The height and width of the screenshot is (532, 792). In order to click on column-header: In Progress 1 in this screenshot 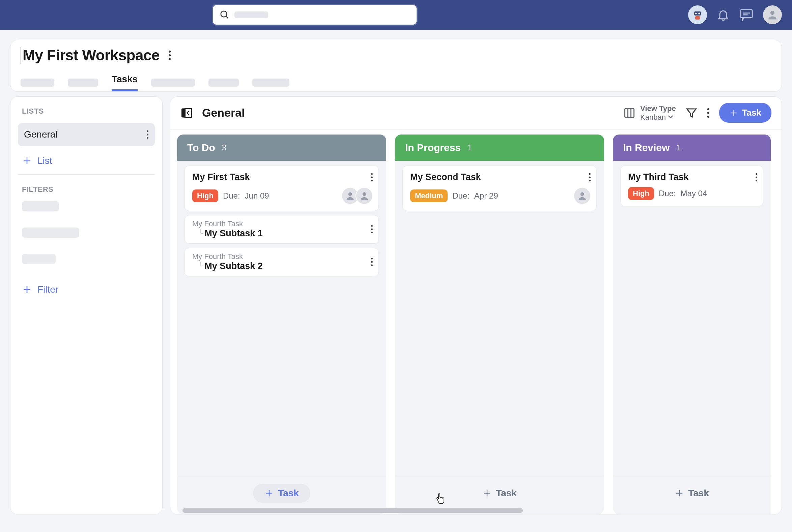, I will do `click(500, 148)`.